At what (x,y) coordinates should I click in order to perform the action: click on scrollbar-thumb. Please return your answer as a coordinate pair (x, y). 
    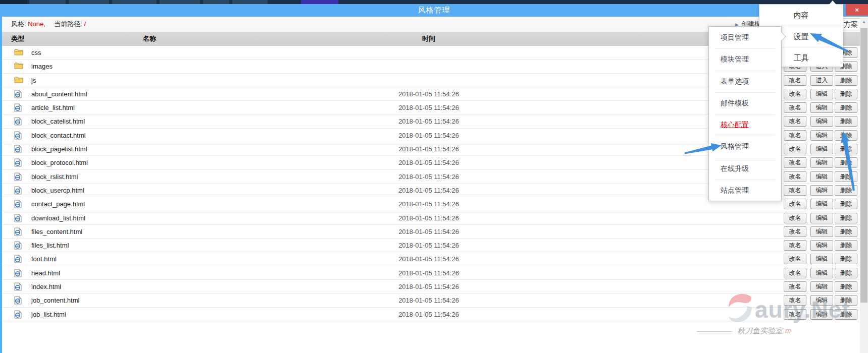
    Looking at the image, I should click on (864, 165).